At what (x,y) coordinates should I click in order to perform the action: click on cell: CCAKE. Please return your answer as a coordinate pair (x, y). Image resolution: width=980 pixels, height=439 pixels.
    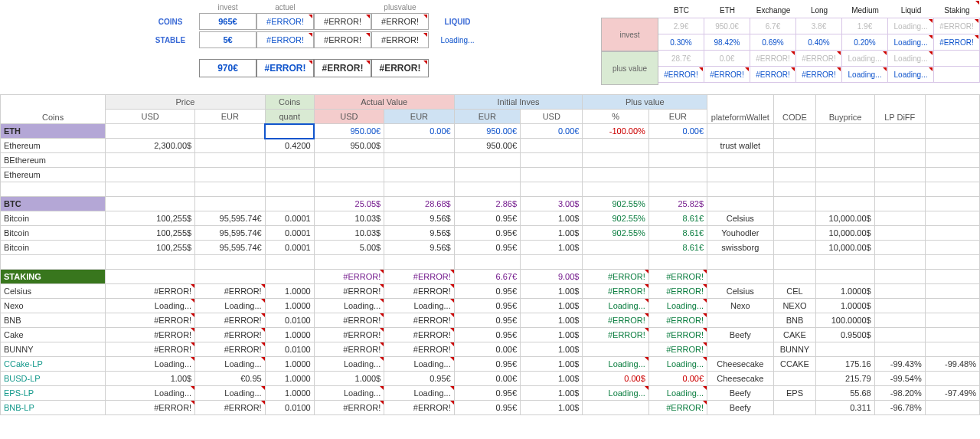
    Looking at the image, I should click on (795, 365).